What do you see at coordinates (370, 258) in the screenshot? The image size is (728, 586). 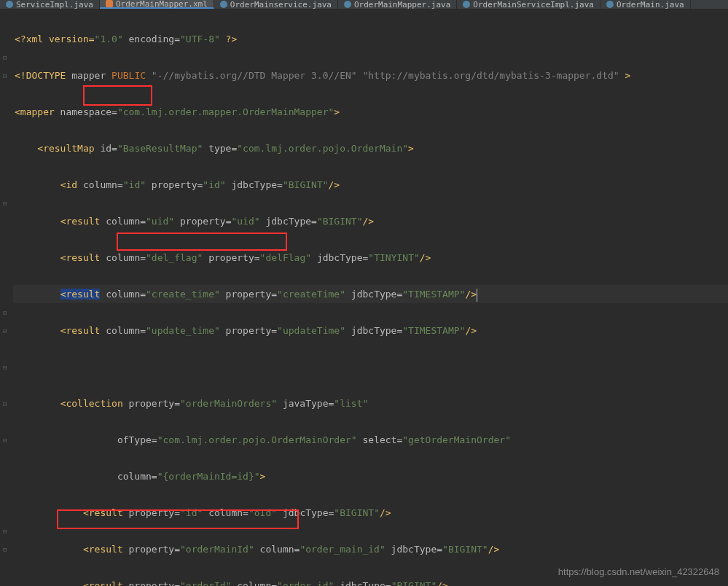 I see `code-line: <result column="del_flag" property="delF…` at bounding box center [370, 258].